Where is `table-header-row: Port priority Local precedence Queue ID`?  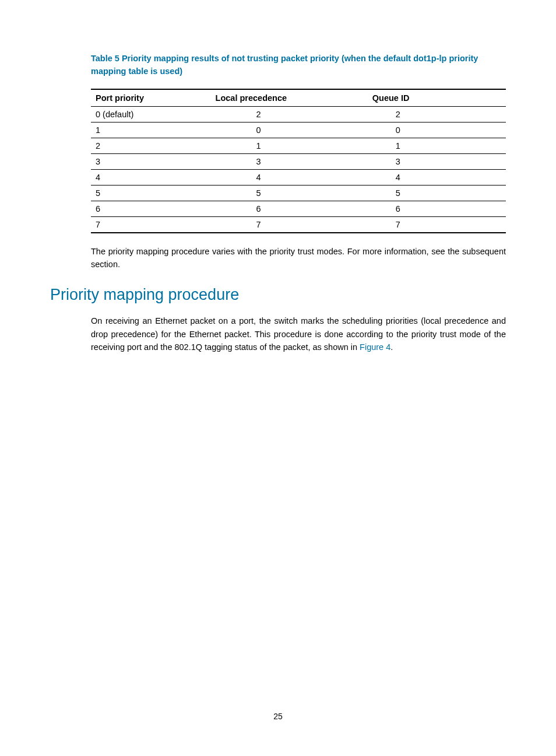 table-header-row: Port priority Local precedence Queue ID is located at coordinates (298, 98).